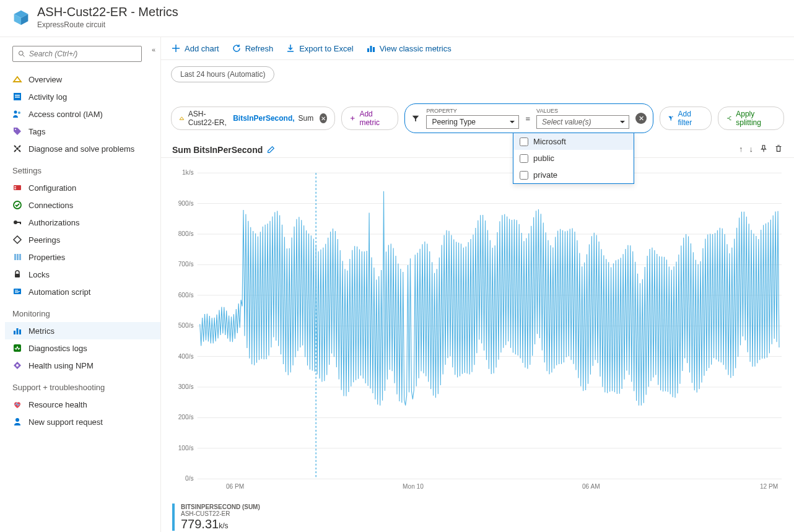  What do you see at coordinates (83, 205) in the screenshot?
I see `sidebar-item-connections: Connections` at bounding box center [83, 205].